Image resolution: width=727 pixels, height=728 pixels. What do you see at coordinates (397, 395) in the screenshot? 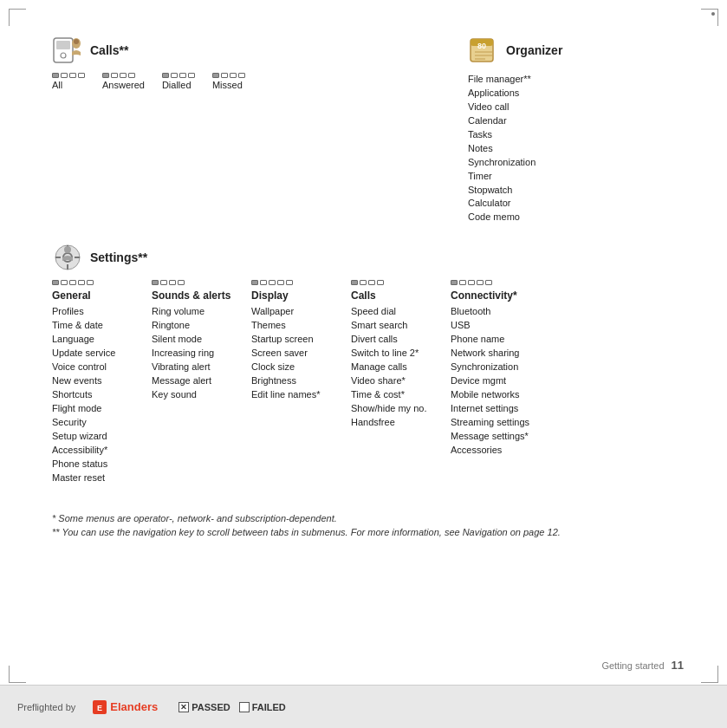
I see `col-item: Time & cost*` at bounding box center [397, 395].